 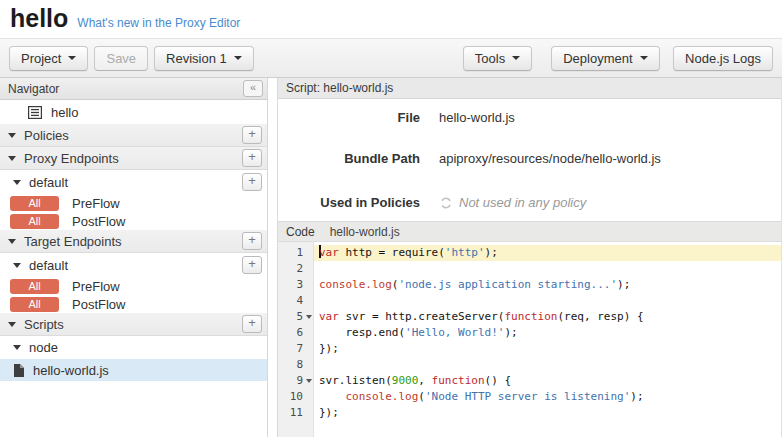 What do you see at coordinates (134, 221) in the screenshot?
I see `sidebar-item-proxy-postflow: All PostFlow` at bounding box center [134, 221].